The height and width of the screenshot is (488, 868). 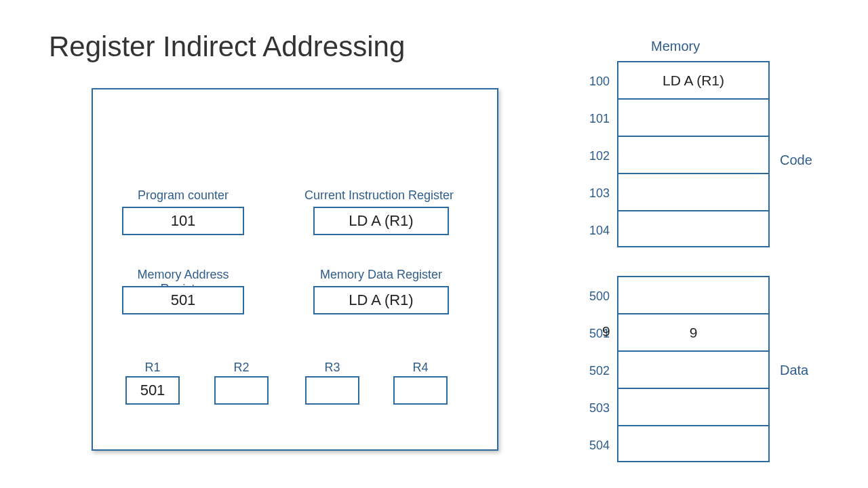 What do you see at coordinates (591, 371) in the screenshot?
I see `memory-addr: 502` at bounding box center [591, 371].